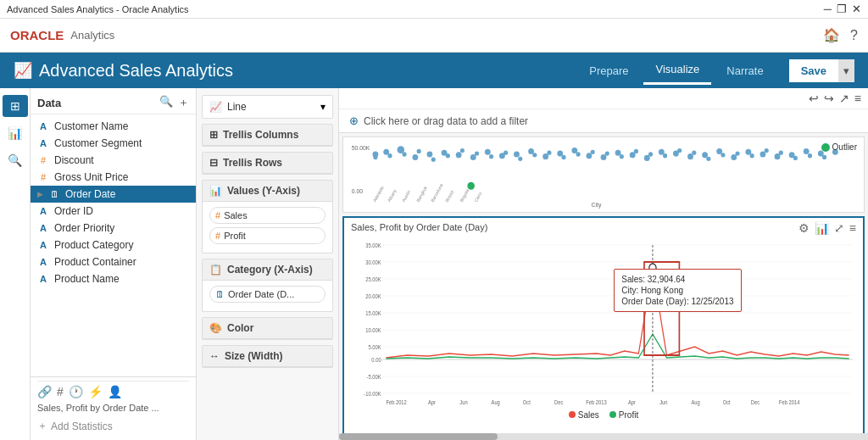 This screenshot has width=868, height=440. I want to click on hash-icon: #, so click(60, 392).